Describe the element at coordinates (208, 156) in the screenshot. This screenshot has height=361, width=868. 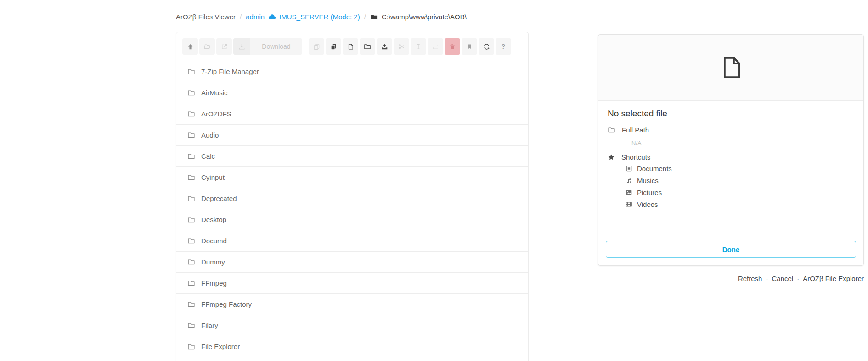
I see `file-name: Calc` at that location.